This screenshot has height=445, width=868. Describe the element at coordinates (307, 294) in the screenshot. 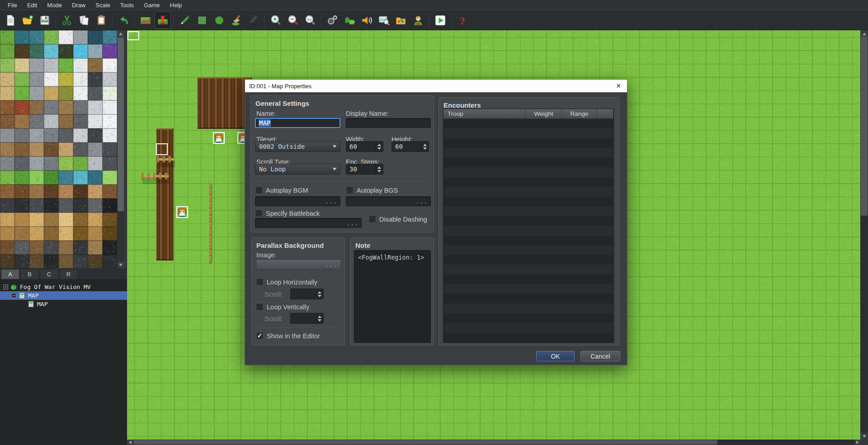

I see `scroll-h-spinner` at that location.